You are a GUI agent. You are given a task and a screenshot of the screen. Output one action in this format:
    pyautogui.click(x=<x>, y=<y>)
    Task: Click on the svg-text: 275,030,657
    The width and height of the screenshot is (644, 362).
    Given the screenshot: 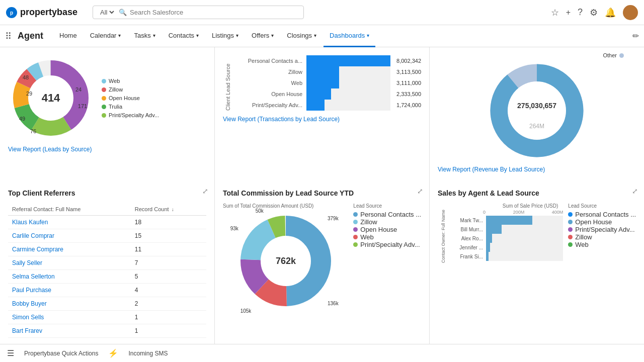 What is the action you would take?
    pyautogui.click(x=537, y=106)
    